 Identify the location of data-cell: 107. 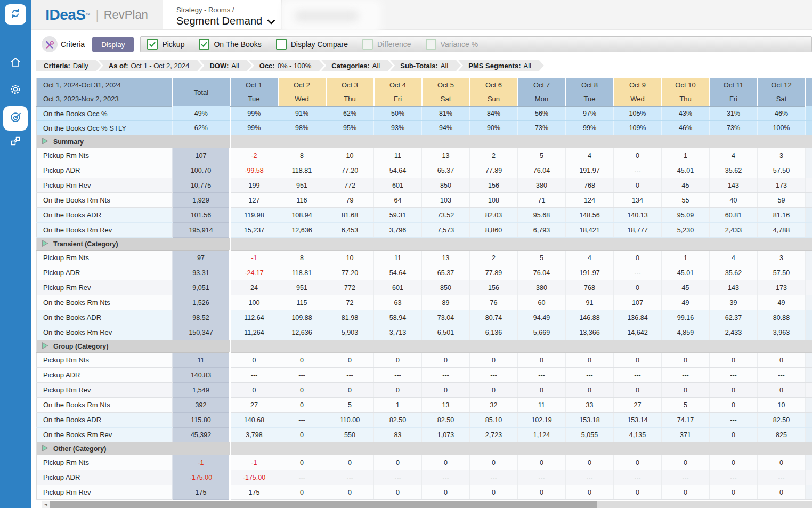
(638, 303).